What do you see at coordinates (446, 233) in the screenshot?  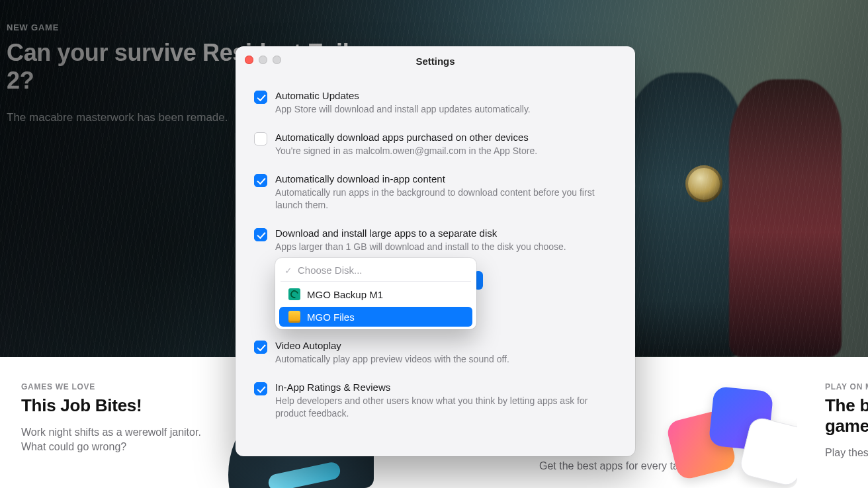 I see `setting-title: Download and install large apps to a sep…` at bounding box center [446, 233].